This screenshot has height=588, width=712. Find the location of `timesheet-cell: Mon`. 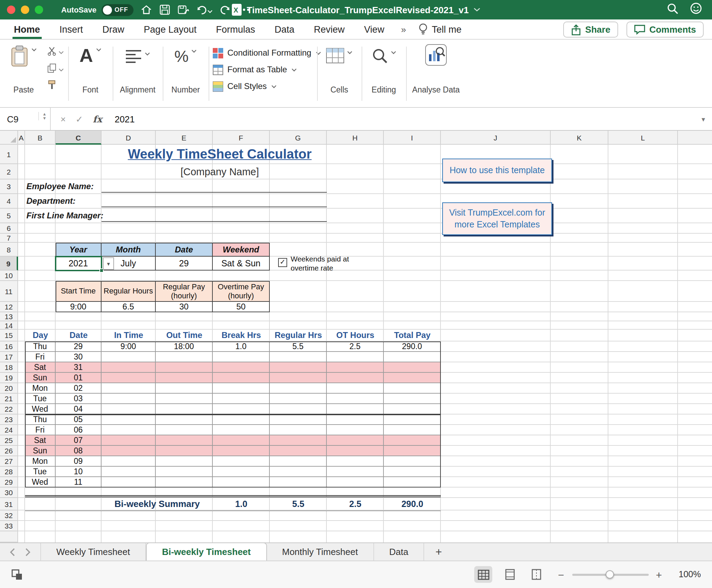

timesheet-cell: Mon is located at coordinates (40, 461).